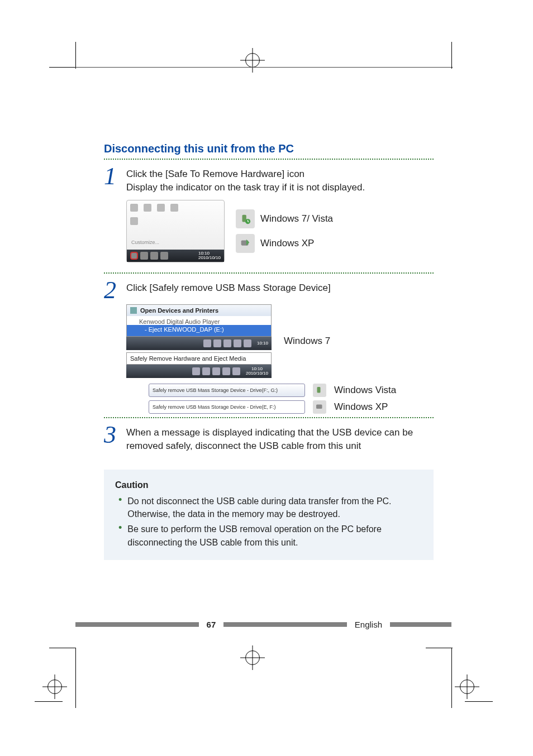 This screenshot has width=533, height=756. Describe the element at coordinates (365, 390) in the screenshot. I see `label-windows-vista: Windows Vista` at that location.